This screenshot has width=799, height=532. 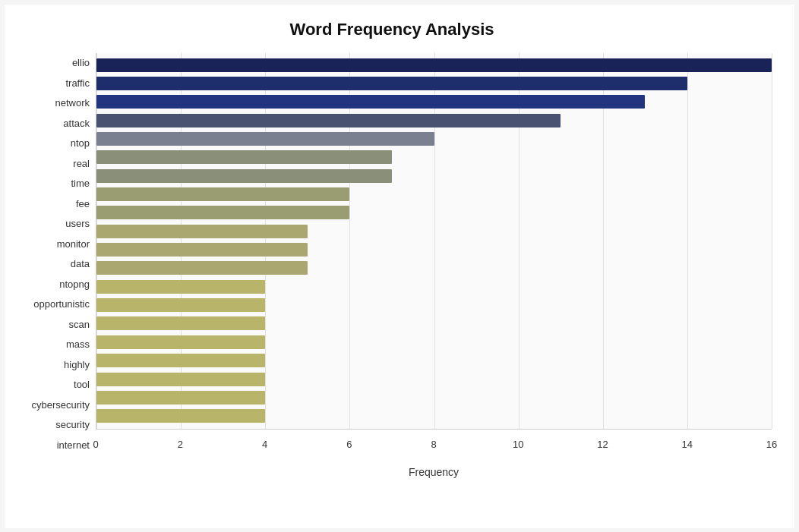 I want to click on y-label: real, so click(x=81, y=163).